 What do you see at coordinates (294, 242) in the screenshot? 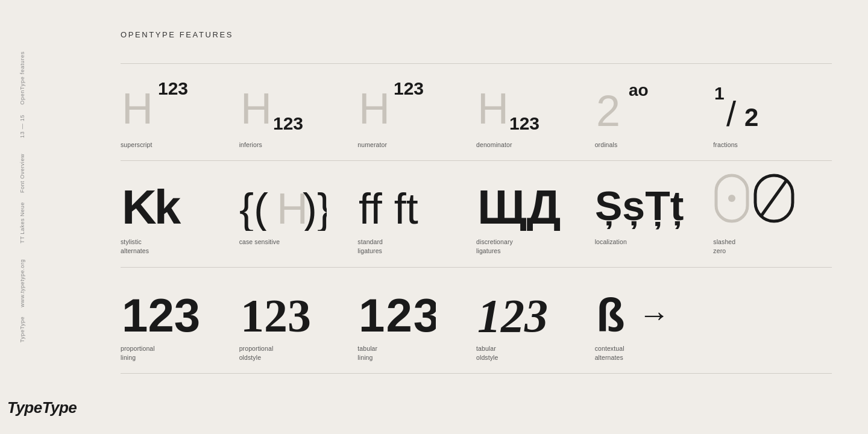
I see `case-sensitive-label: case sensitive` at bounding box center [294, 242].